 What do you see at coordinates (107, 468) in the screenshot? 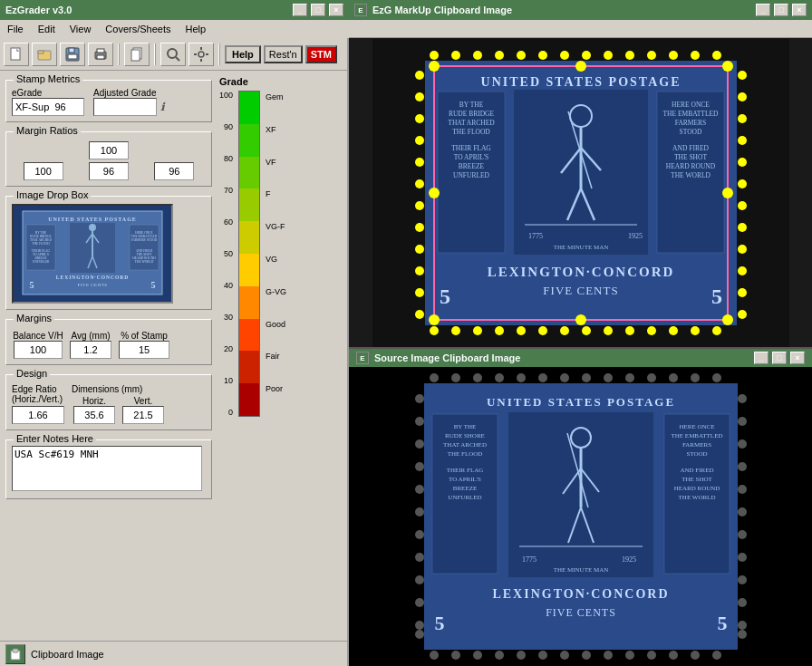
I see `notes-textarea: USA Sc#619 MNH` at bounding box center [107, 468].